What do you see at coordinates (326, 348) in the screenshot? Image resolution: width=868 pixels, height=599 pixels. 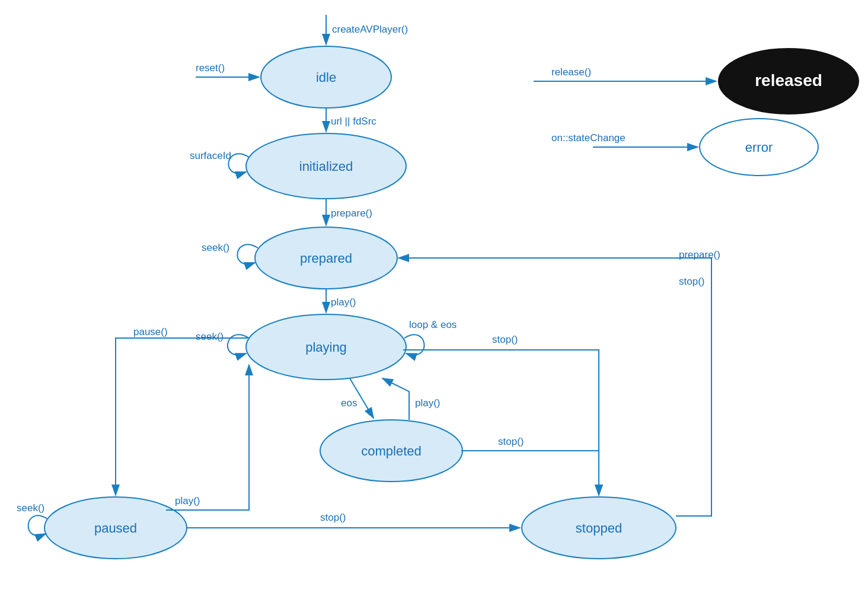 I see `playing-label: playing` at bounding box center [326, 348].